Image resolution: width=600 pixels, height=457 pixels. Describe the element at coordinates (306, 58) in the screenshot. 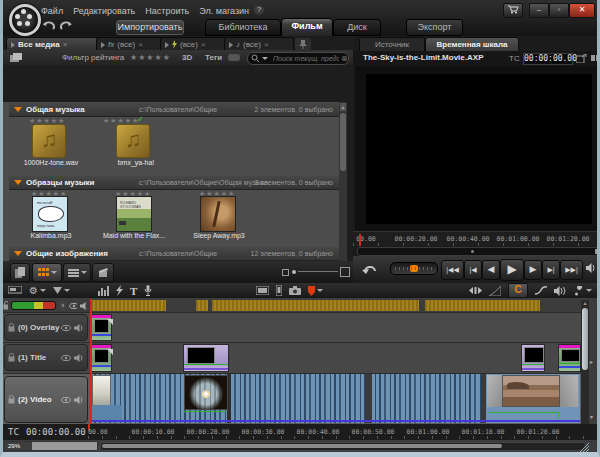

I see `search-input` at that location.